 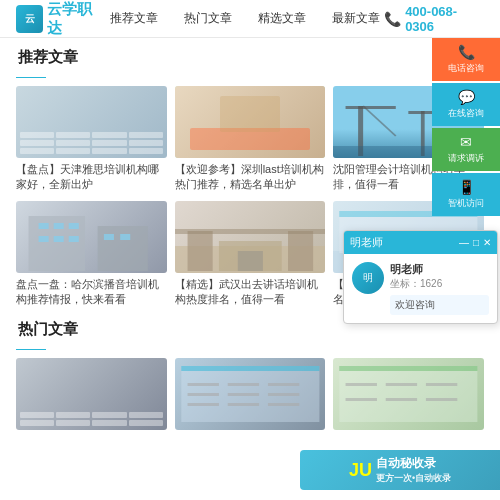 I want to click on chat-header: 明老师 — □ ✕, so click(x=420, y=242).